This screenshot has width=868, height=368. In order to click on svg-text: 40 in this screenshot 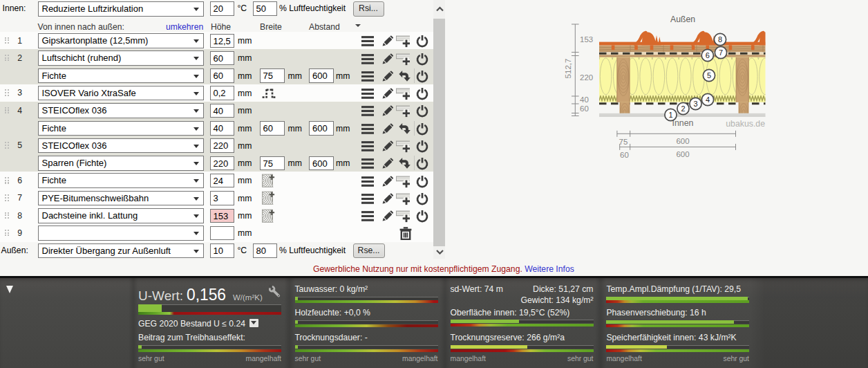, I will do `click(585, 100)`.